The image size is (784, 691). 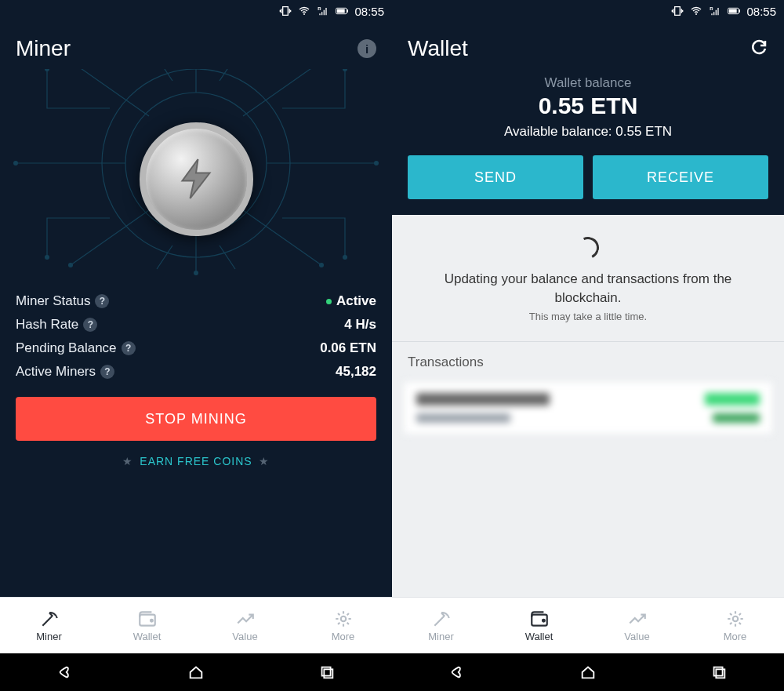 I want to click on stat-row-status: Miner Status? Active, so click(x=196, y=301).